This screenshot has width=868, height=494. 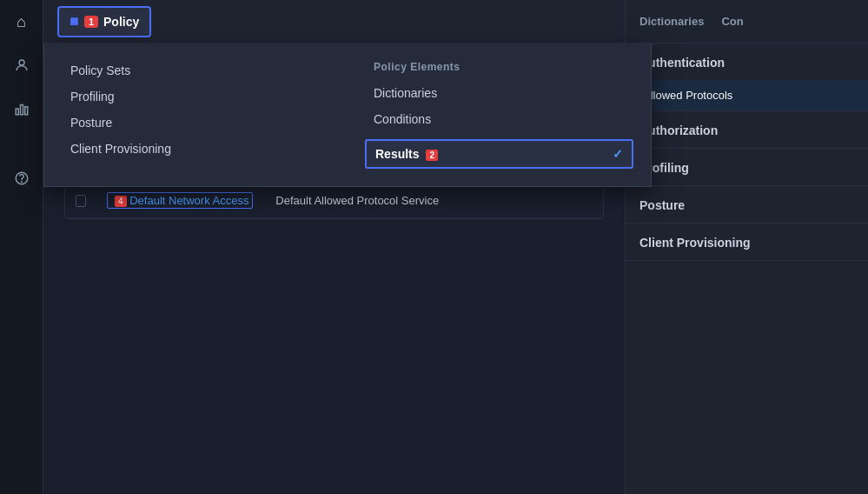 I want to click on row-badge: 4, so click(x=121, y=202).